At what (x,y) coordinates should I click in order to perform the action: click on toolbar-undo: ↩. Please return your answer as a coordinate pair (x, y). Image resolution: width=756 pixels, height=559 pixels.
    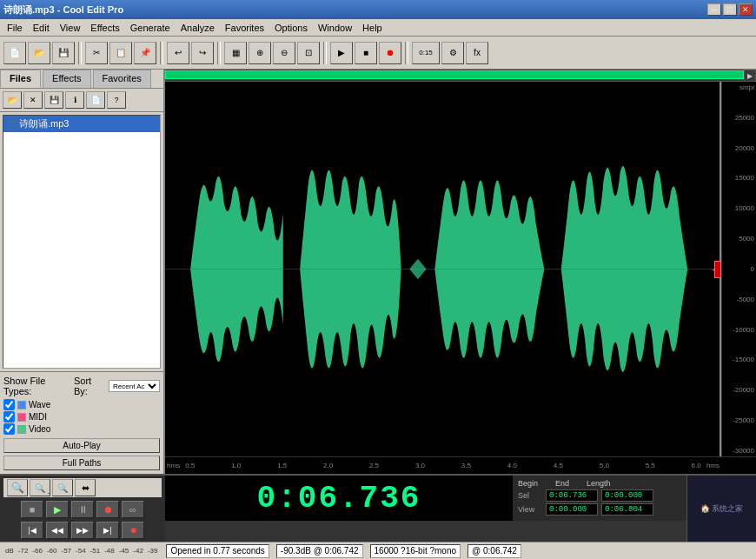
    Looking at the image, I should click on (178, 53).